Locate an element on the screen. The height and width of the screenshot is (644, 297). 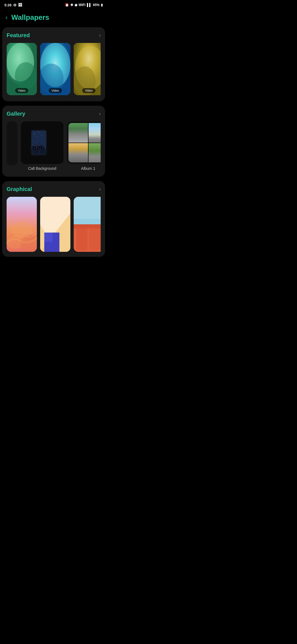
status-left: 5:26 ⊖ 🖼 is located at coordinates (13, 5).